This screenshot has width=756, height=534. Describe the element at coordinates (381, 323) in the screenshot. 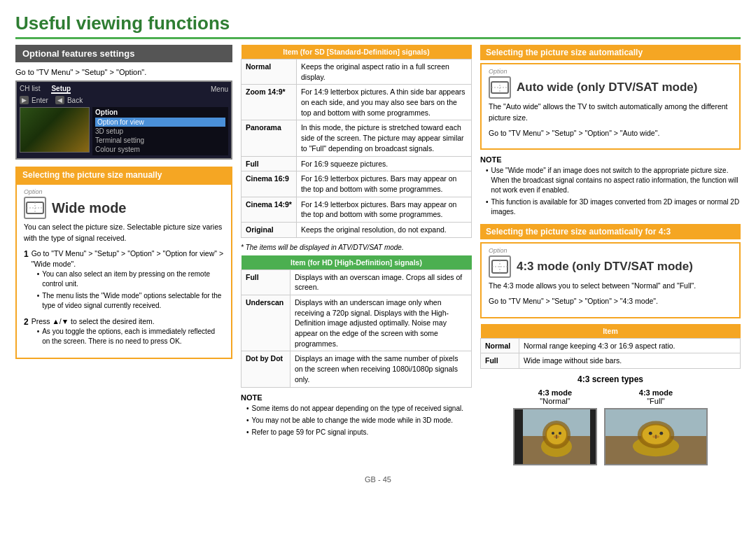

I see `hd-desc-1: Displays with an underscan image only wh…` at that location.